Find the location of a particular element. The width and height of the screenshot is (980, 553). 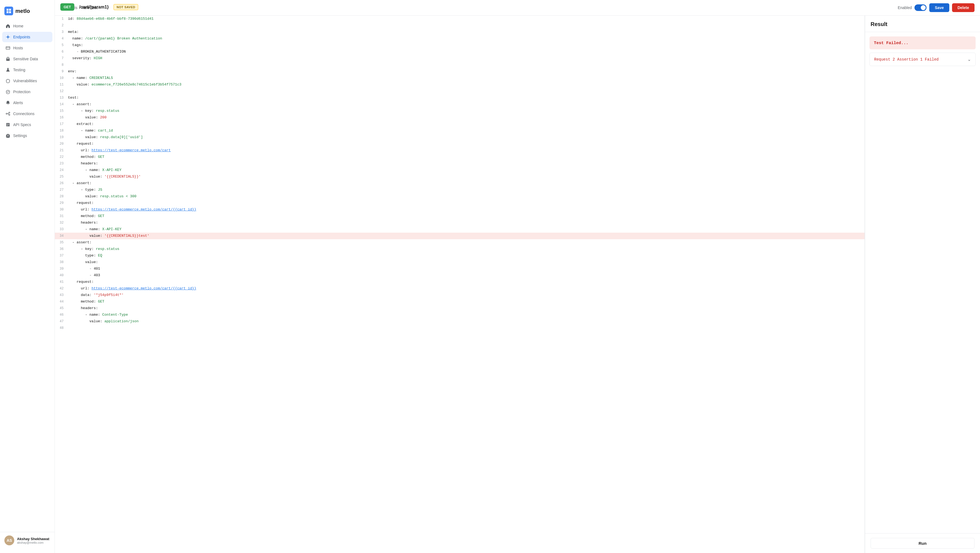

code-line-3: 3meta: is located at coordinates (460, 32).